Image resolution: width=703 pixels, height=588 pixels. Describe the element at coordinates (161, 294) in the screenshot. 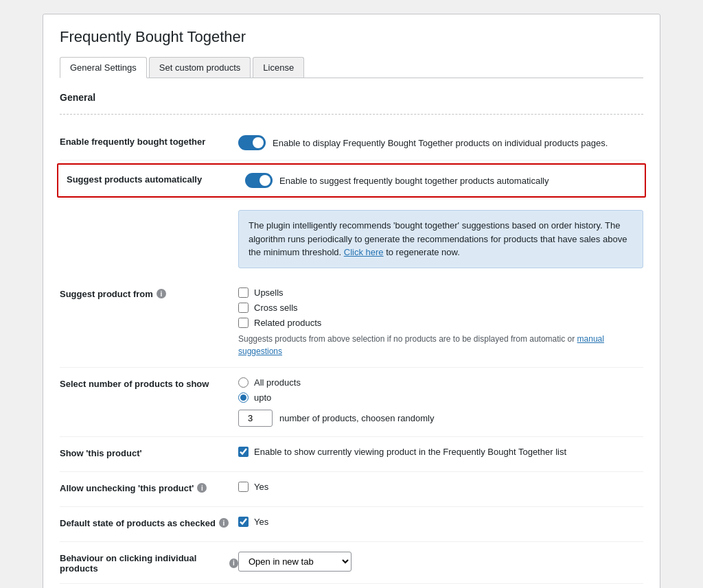

I see `info-icon-suggest-from: i` at that location.